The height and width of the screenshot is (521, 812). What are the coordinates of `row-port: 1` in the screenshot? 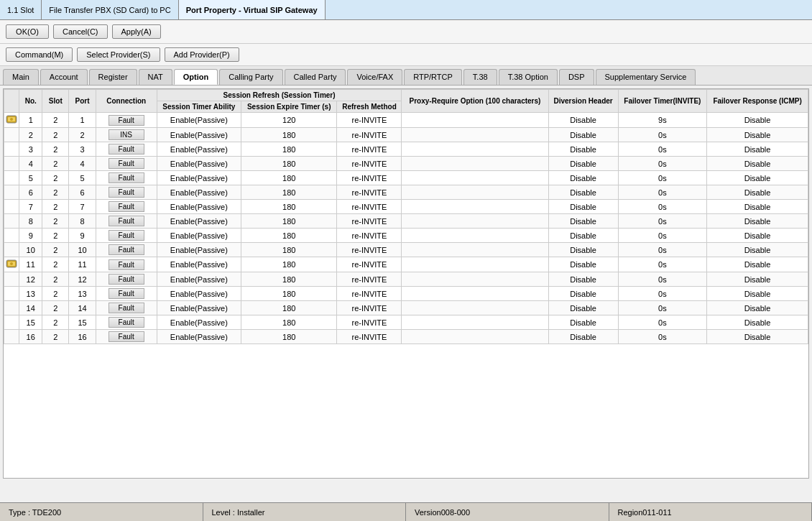 It's located at (82, 121).